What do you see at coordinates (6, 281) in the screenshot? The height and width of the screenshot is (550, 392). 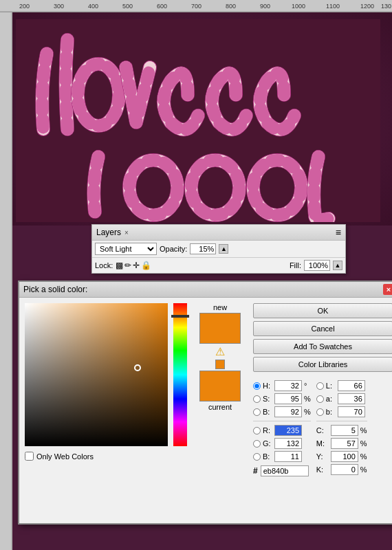 I see `ruler-left-svg` at bounding box center [6, 281].